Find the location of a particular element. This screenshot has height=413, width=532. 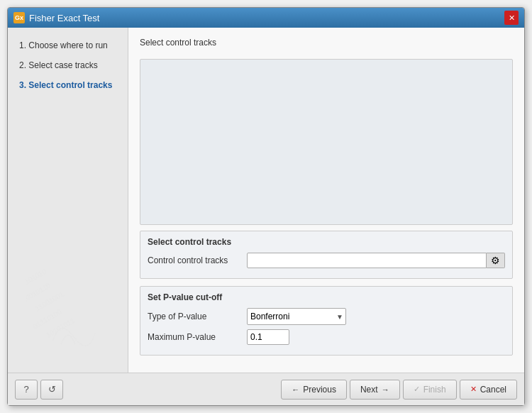

svg-text: 10101011 is located at coordinates (60, 328).